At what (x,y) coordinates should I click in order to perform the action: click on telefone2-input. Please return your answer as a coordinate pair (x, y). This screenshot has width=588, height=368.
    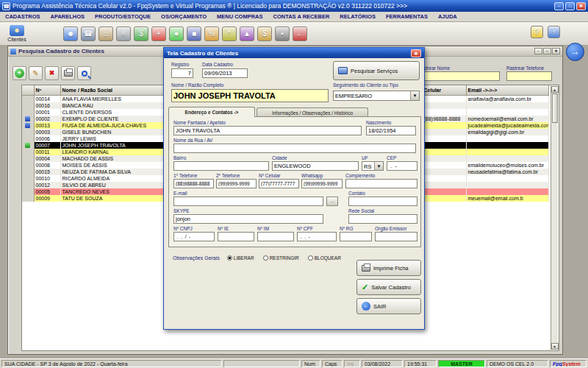
    Looking at the image, I should click on (237, 184).